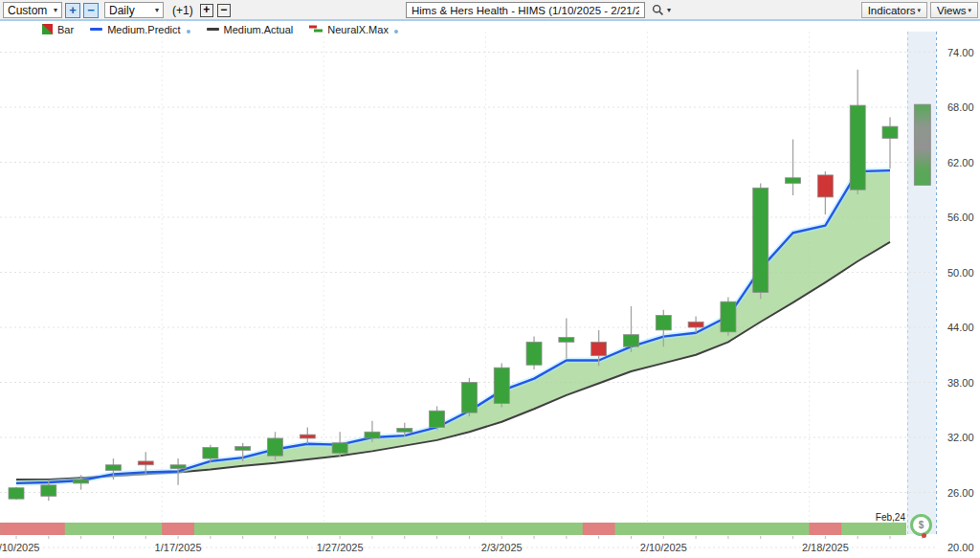 This screenshot has height=558, width=980. I want to click on top-toolbar: Custom ▾ + − Daily ▾ (+1) + − ▾ Indicato…, so click(490, 11).